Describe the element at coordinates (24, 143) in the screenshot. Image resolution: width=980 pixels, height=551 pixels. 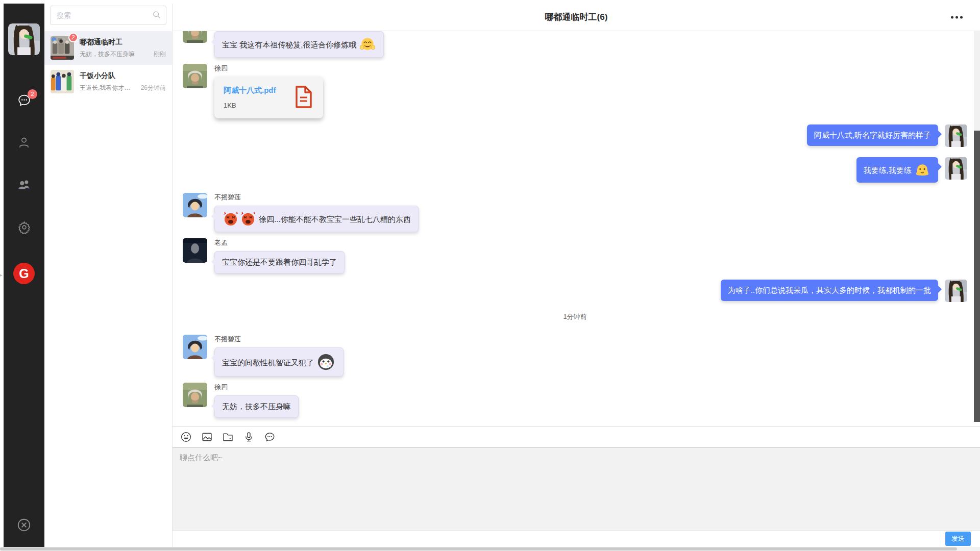
I see `contacts-icon` at that location.